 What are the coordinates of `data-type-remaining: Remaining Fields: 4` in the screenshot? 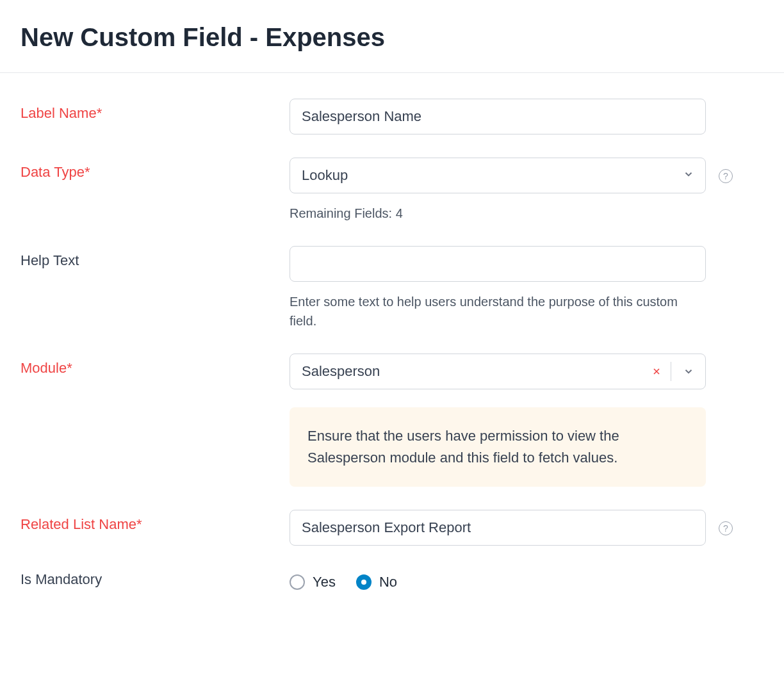 It's located at (498, 213).